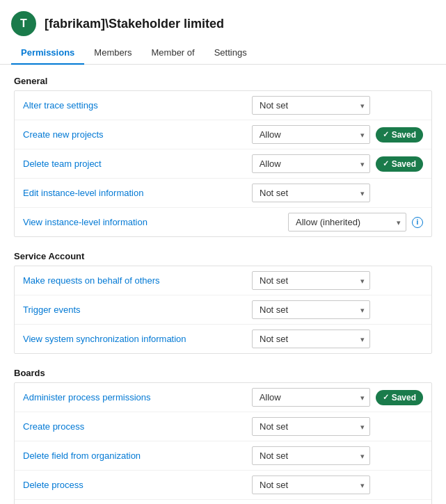 This screenshot has height=504, width=446. What do you see at coordinates (399, 135) in the screenshot?
I see `saved-badge-create-projects: ✓Saved` at bounding box center [399, 135].